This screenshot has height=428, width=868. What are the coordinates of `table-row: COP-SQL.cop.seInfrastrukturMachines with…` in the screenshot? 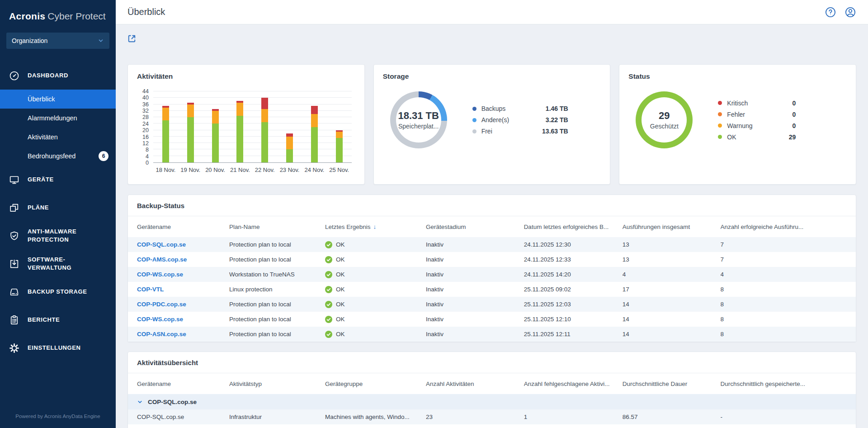 It's located at (492, 417).